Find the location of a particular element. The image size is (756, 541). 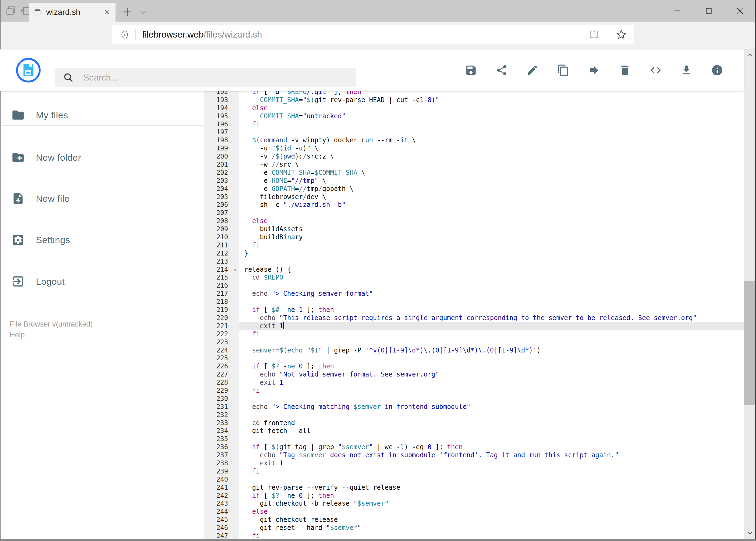

site-info-icon is located at coordinates (125, 35).